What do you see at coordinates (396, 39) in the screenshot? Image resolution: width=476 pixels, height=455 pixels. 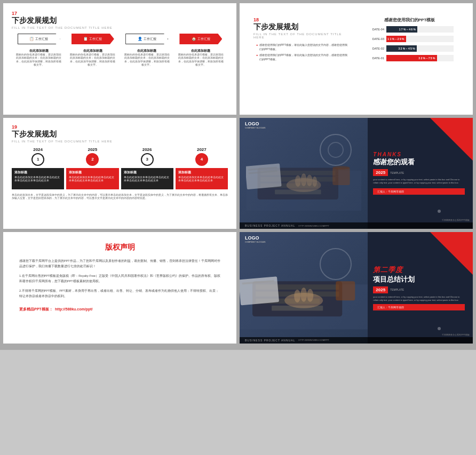 I see `bar-fill-3: 1 1 % ~ 2 9 %` at bounding box center [396, 39].